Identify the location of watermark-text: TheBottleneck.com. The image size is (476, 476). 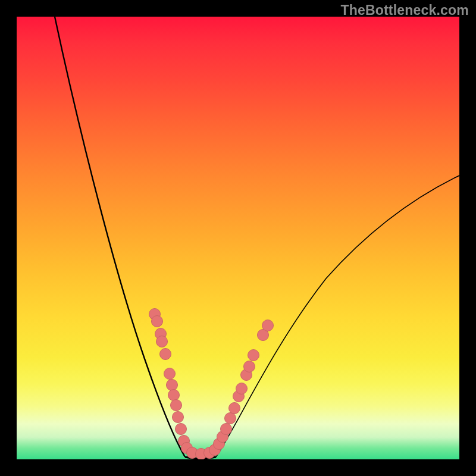
(405, 11).